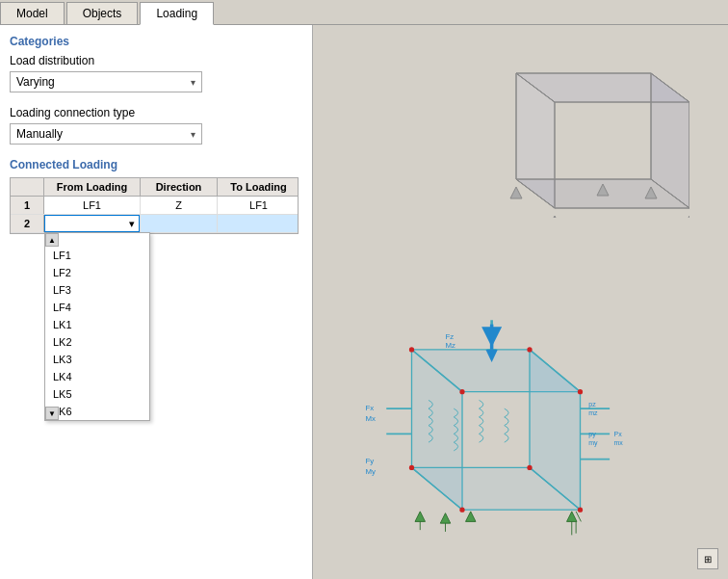 This screenshot has height=579, width=728. I want to click on svg-text: mx, so click(619, 443).